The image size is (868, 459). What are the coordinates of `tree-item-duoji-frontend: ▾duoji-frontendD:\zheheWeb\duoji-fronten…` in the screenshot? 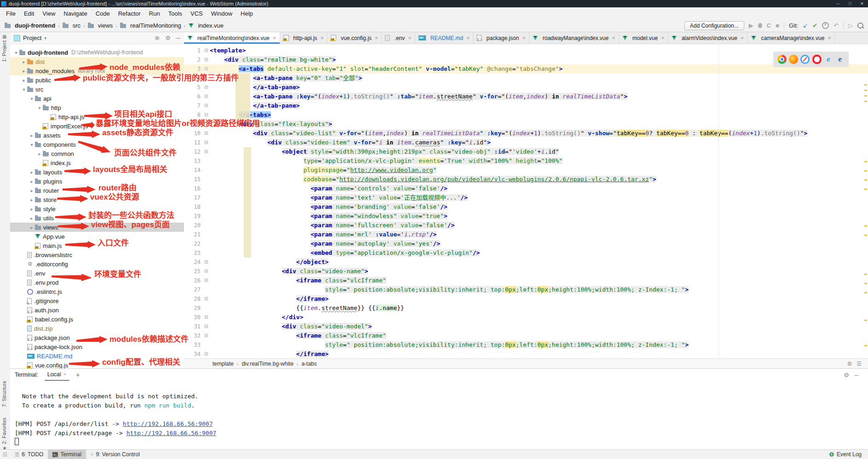 It's located at (97, 52).